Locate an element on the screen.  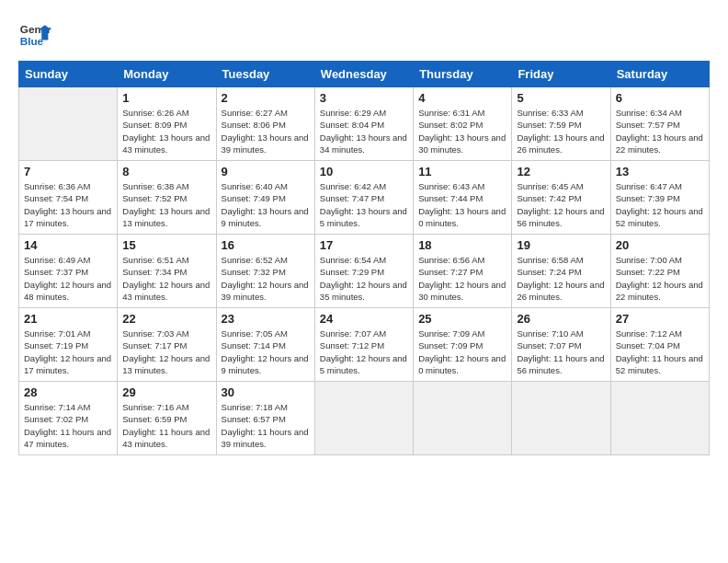
weekday-header-friday: Friday is located at coordinates (561, 75).